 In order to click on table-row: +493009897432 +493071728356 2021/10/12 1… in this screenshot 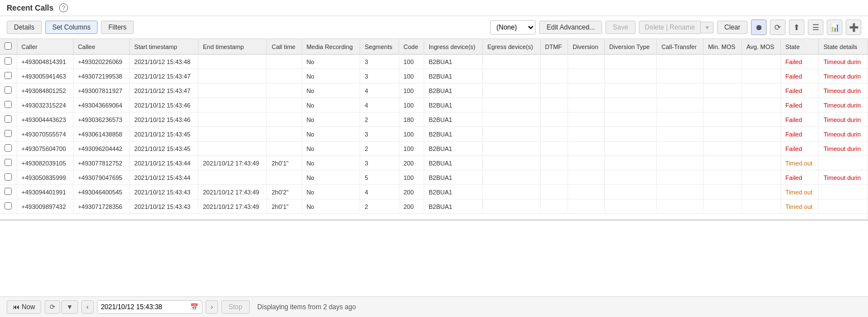, I will do `click(434, 207)`.